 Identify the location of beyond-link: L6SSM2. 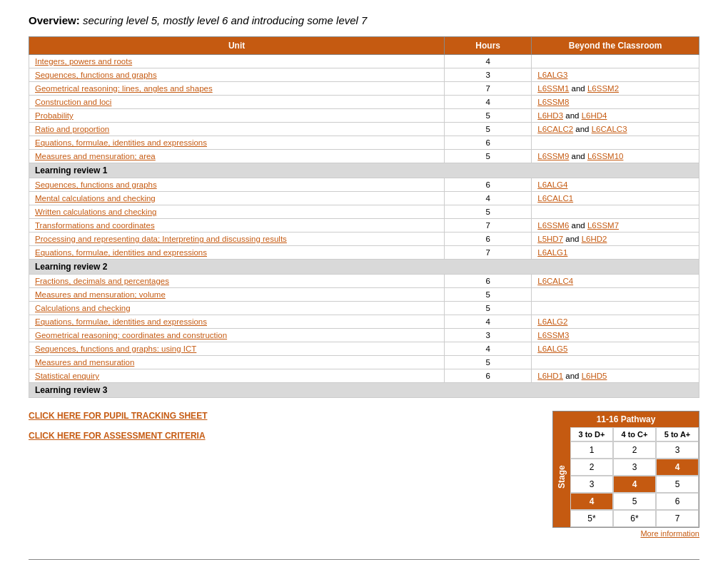
(603, 88).